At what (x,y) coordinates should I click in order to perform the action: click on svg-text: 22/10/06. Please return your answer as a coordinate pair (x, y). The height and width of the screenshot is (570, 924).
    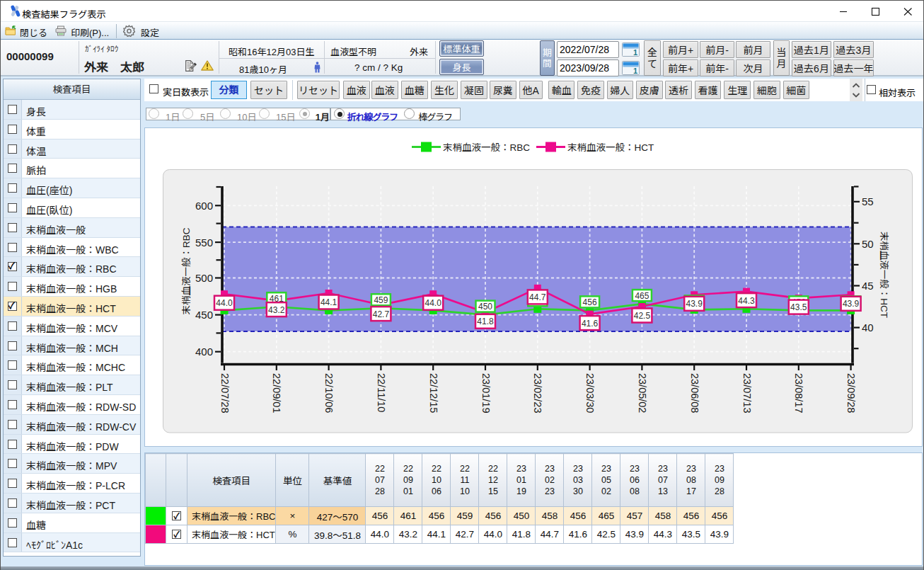
    Looking at the image, I should click on (329, 393).